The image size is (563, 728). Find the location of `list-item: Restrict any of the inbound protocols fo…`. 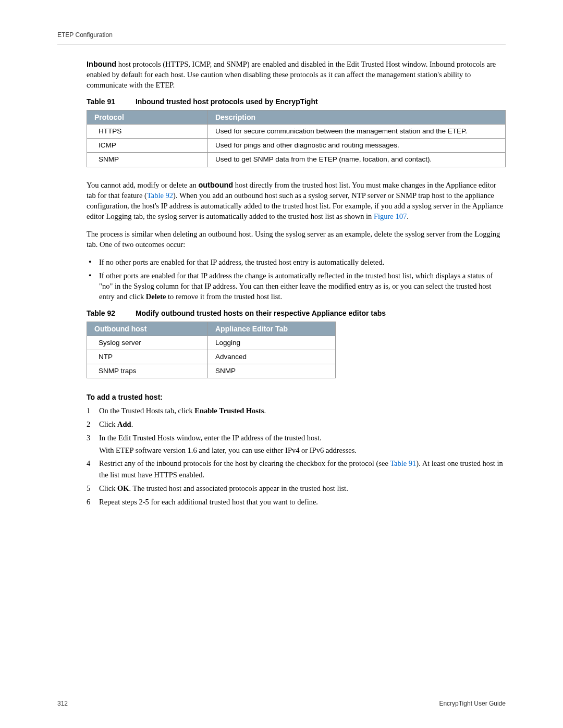

list-item: Restrict any of the inbound protocols fo… is located at coordinates (296, 470).